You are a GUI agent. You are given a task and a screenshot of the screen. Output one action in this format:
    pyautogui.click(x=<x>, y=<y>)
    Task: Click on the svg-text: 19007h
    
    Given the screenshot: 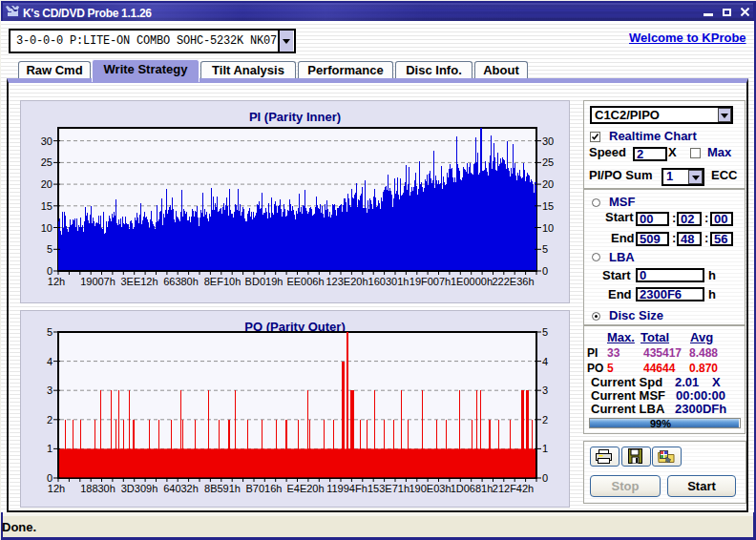 What is the action you would take?
    pyautogui.click(x=97, y=281)
    